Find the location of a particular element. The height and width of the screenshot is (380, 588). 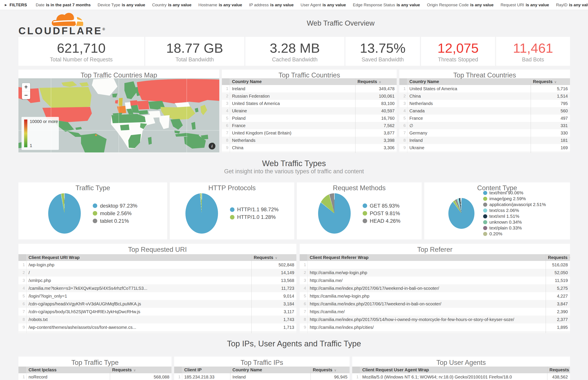

table-row: 7United Kingdom (Great Britain)3,877 is located at coordinates (309, 133).